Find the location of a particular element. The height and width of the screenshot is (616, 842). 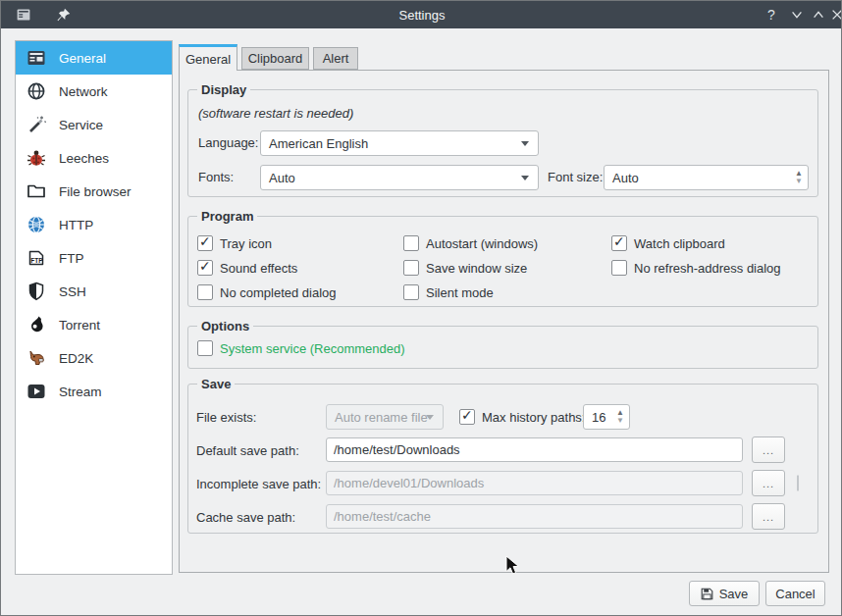

language-dropdown: American English is located at coordinates (399, 143).